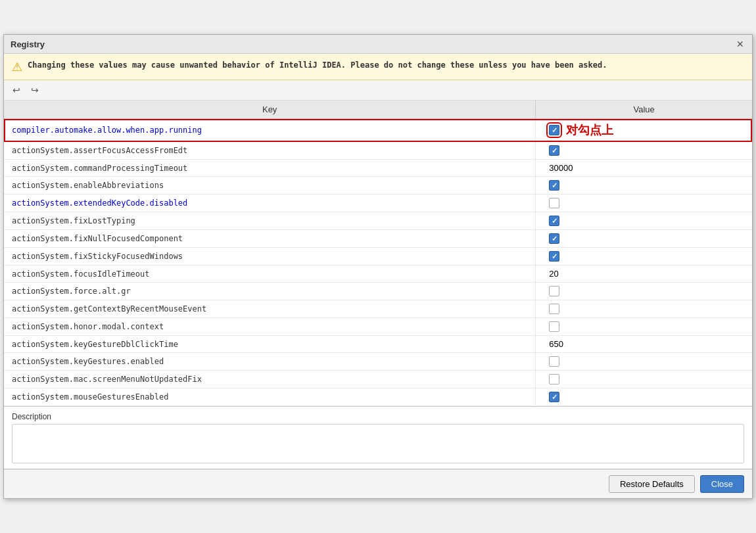 This screenshot has width=756, height=533. Describe the element at coordinates (644, 110) in the screenshot. I see `col-value-header: Value` at that location.